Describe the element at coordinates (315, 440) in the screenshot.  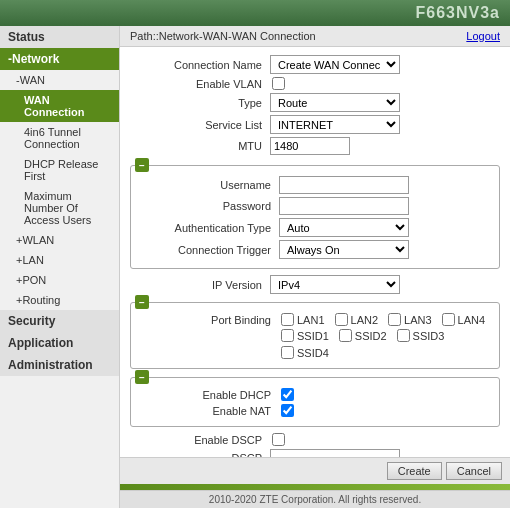
I see `enable-dscp-row: Enable DSCP` at that location.